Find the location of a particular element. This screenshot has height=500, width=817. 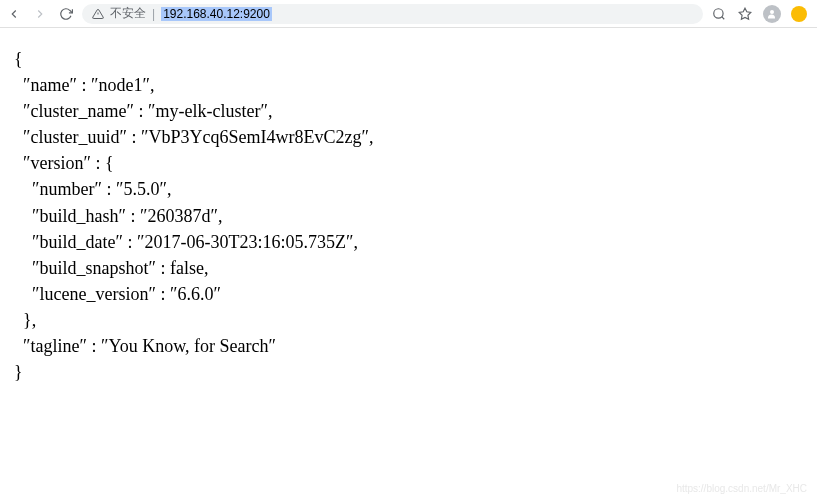

notification-badge is located at coordinates (799, 14).